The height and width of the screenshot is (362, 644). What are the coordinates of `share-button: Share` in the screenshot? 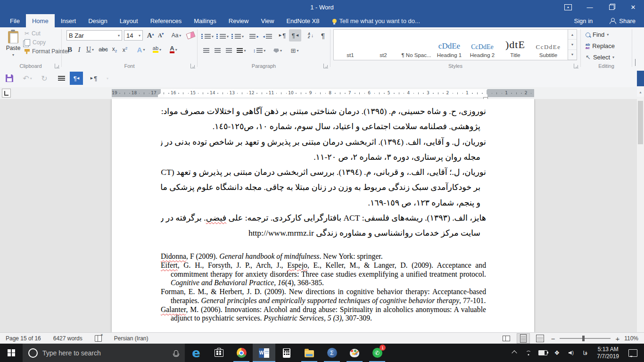 It's located at (622, 21).